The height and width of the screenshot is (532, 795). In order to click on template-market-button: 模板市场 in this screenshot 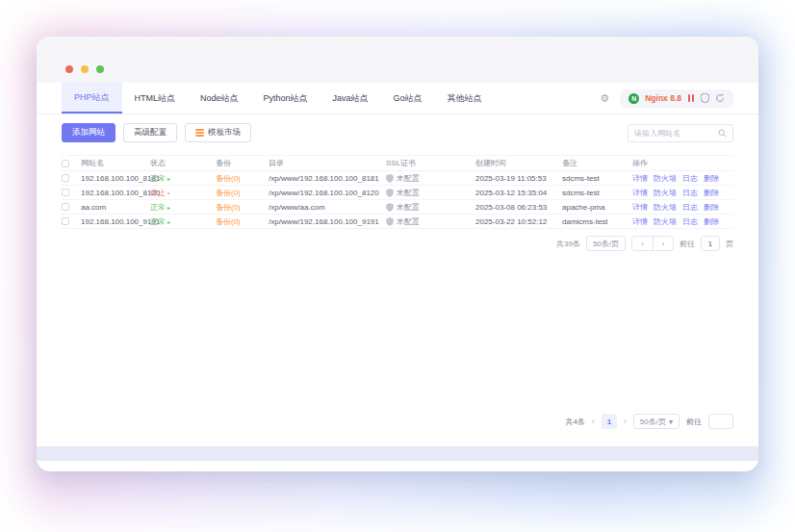, I will do `click(218, 133)`.